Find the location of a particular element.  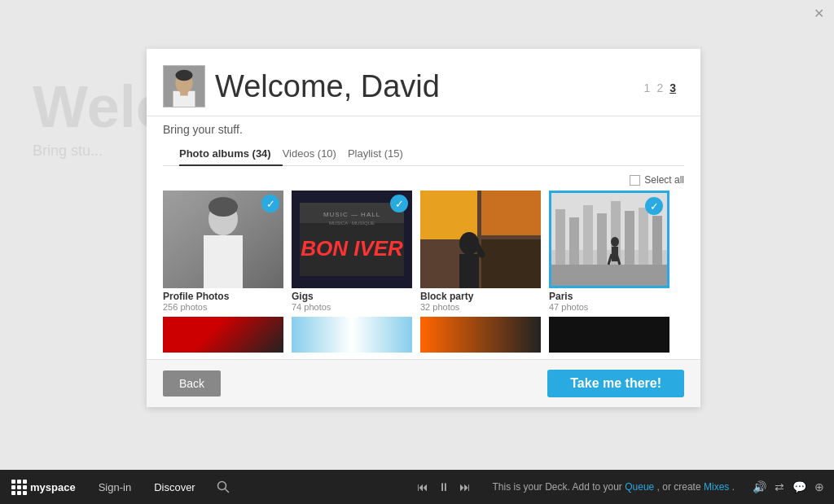

album-title-gigs: Gigs is located at coordinates (352, 296).